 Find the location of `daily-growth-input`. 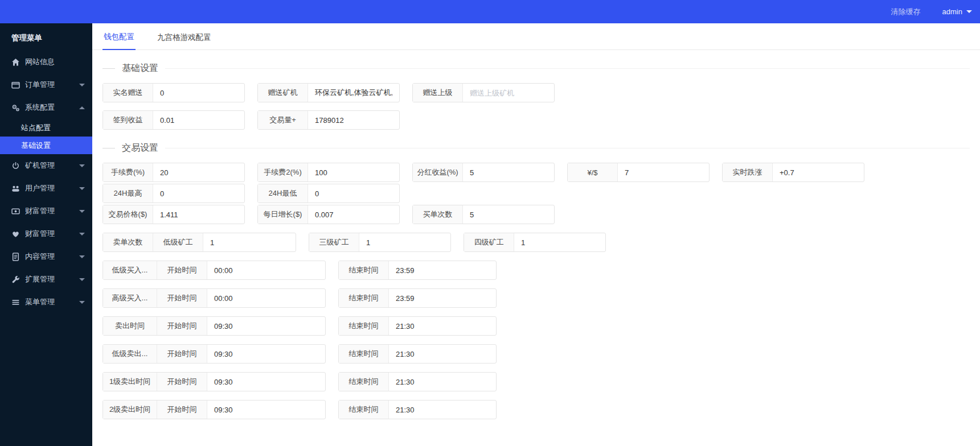

daily-growth-input is located at coordinates (354, 214).